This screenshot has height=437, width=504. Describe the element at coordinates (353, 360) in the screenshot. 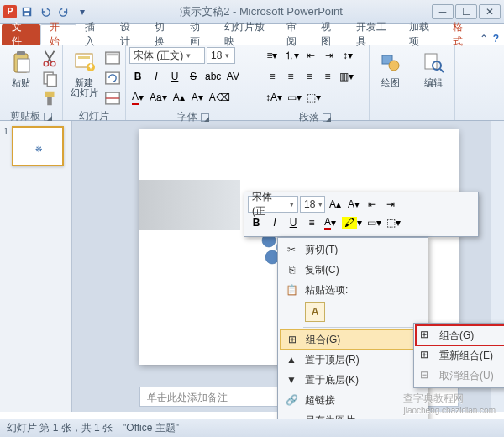

I see `ctx-bring-front: ▲置于顶层(R)▸` at that location.